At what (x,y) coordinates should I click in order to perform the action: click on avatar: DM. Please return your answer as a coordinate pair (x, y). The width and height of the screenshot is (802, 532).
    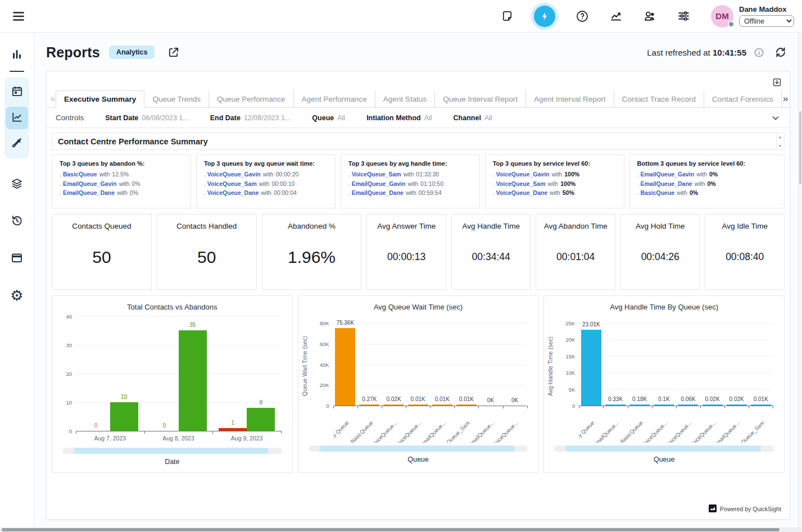
    Looking at the image, I should click on (722, 16).